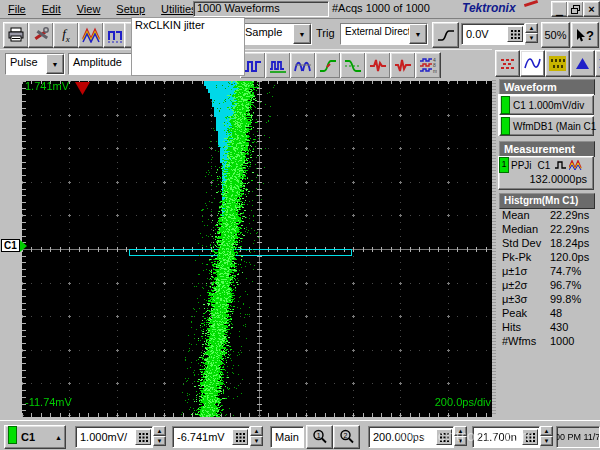 This screenshot has height=450, width=600. I want to click on waveform-item-wfmdb1: WfmDB1 (Main C1, so click(546, 126).